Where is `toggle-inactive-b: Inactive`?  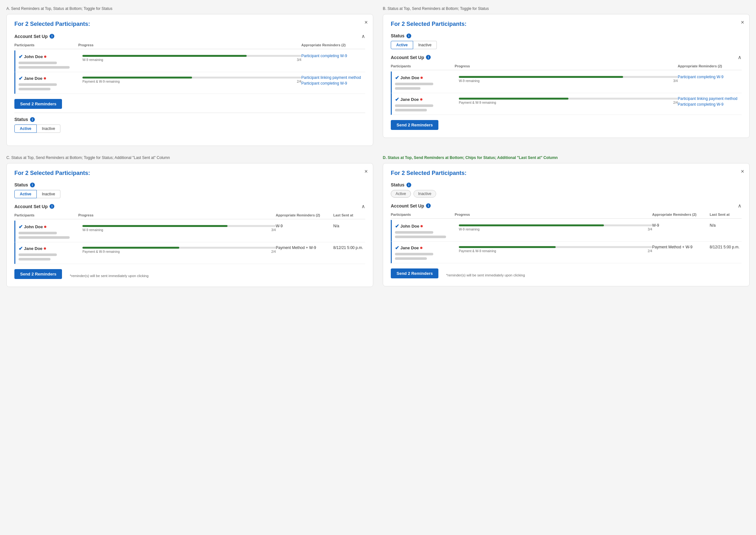
toggle-inactive-b: Inactive is located at coordinates (425, 45).